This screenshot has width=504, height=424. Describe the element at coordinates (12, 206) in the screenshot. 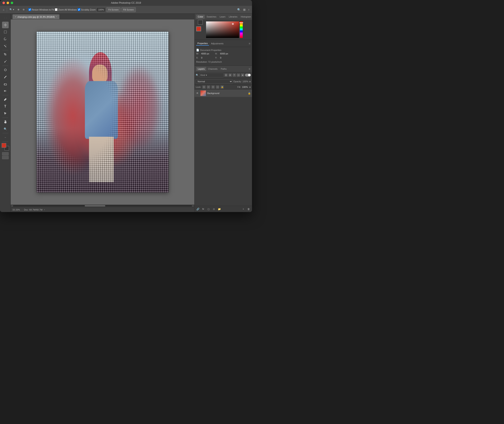

I see `scroll-left-arrow: ◂` at that location.